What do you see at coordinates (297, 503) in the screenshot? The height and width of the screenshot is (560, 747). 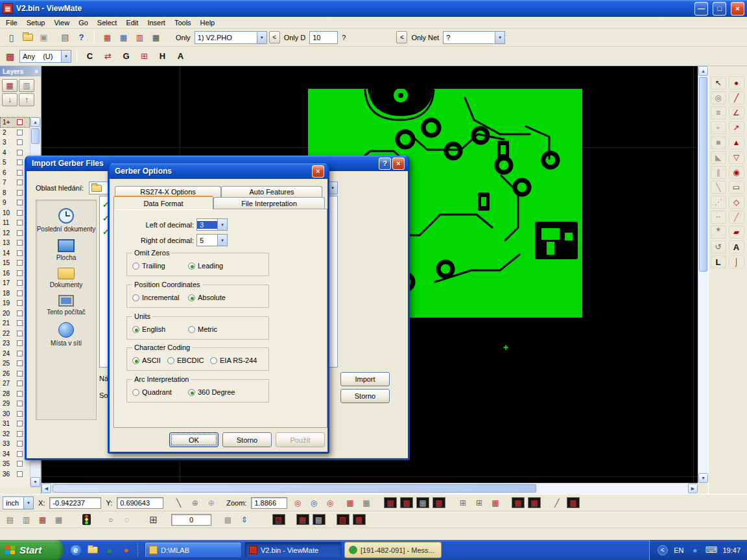 I see `zoom-window-icon: ◎` at bounding box center [297, 503].